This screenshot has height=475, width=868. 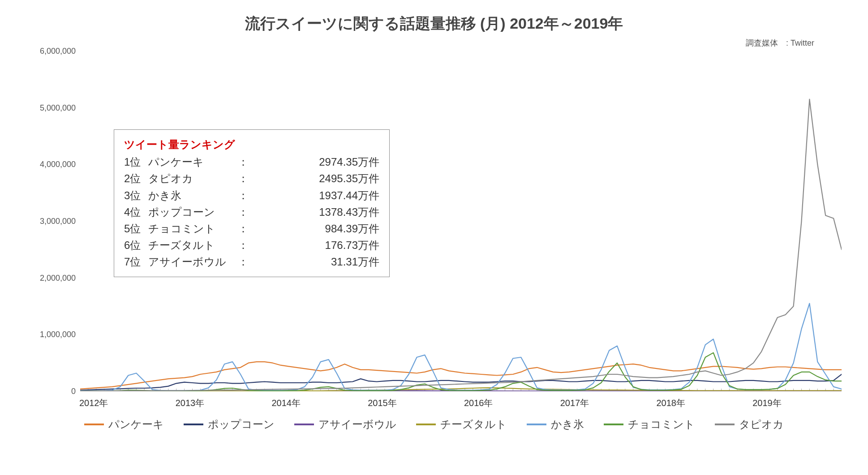 I want to click on y-axis: 01,000,0002,000,0003,000,0004,000,0005,0…, so click(x=51, y=230).